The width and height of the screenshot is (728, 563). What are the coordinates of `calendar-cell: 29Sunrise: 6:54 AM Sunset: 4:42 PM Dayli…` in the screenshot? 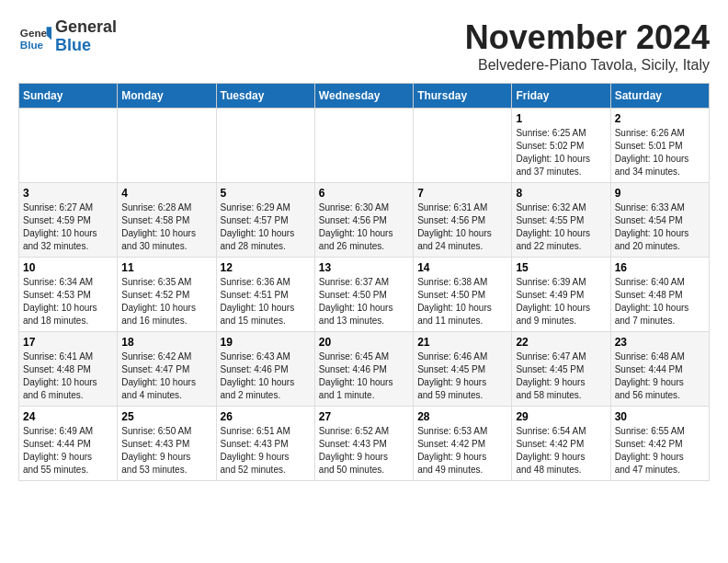 It's located at (561, 443).